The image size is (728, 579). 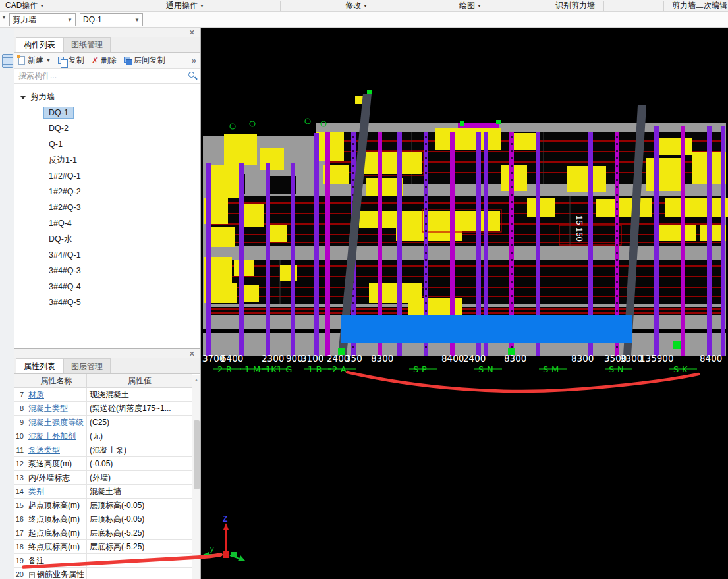 What do you see at coordinates (20, 547) in the screenshot?
I see `property-row-index: 18` at bounding box center [20, 547].